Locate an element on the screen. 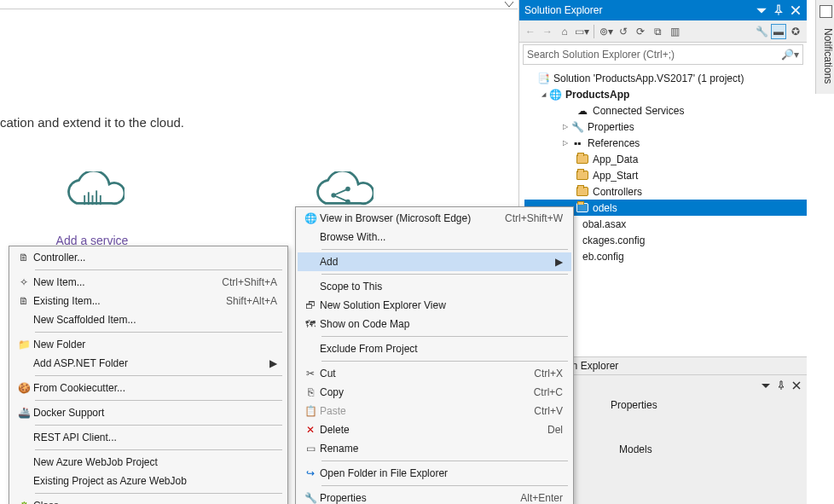 The width and height of the screenshot is (834, 504). notifications-tab: Notifications is located at coordinates (825, 47).